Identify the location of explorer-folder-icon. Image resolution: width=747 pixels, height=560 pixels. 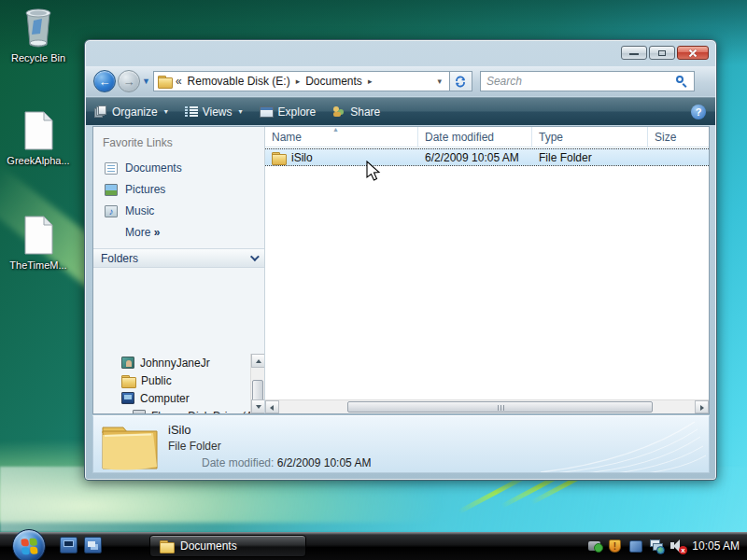
(166, 546).